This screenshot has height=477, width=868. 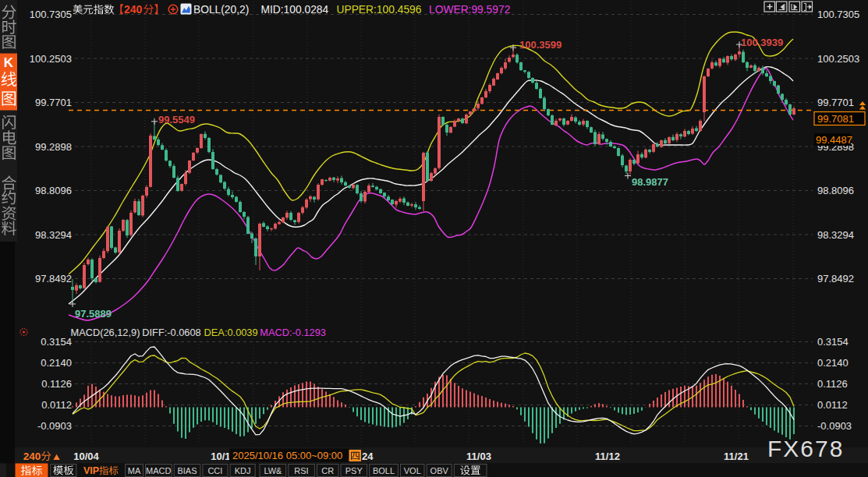 What do you see at coordinates (176, 120) in the screenshot?
I see `svg-text: 99.5549` at bounding box center [176, 120].